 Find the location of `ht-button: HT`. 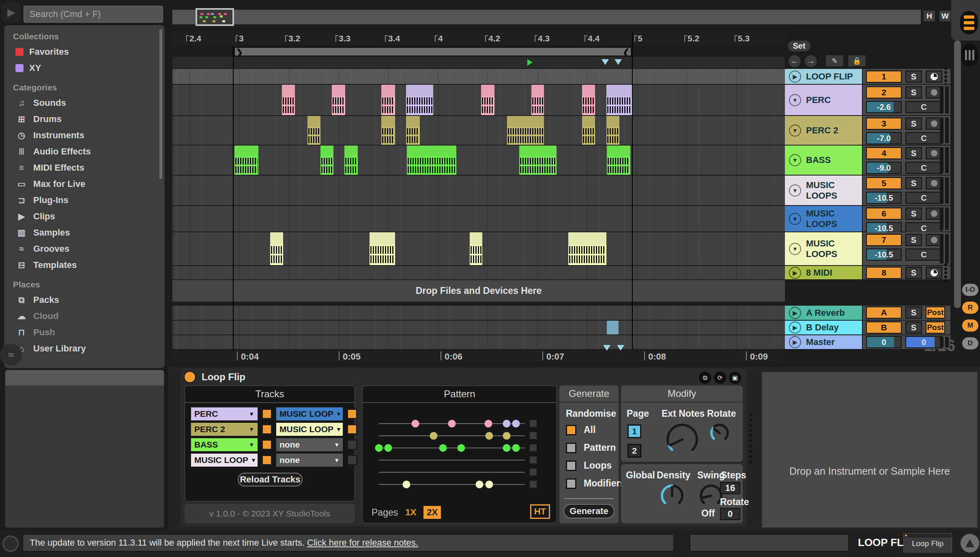

ht-button: HT is located at coordinates (540, 512).